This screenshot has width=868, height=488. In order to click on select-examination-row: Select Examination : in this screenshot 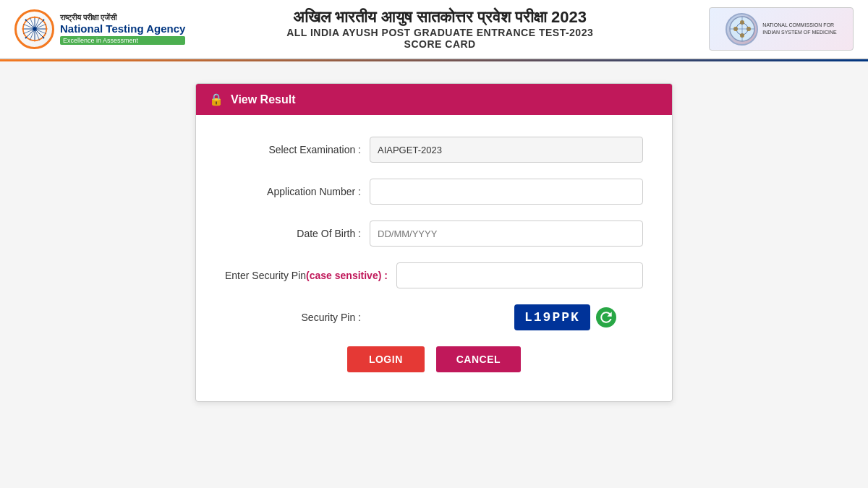, I will do `click(434, 150)`.